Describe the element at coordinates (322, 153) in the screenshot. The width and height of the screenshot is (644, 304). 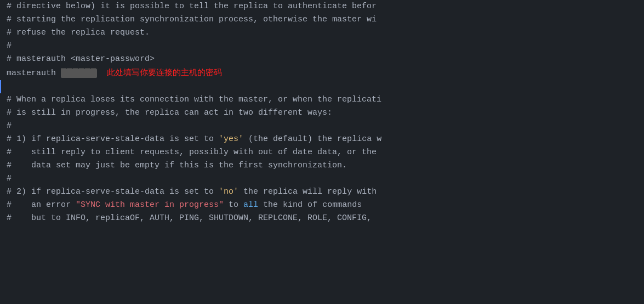
I see `code-line-12: # still reply to client requests, possib…` at that location.